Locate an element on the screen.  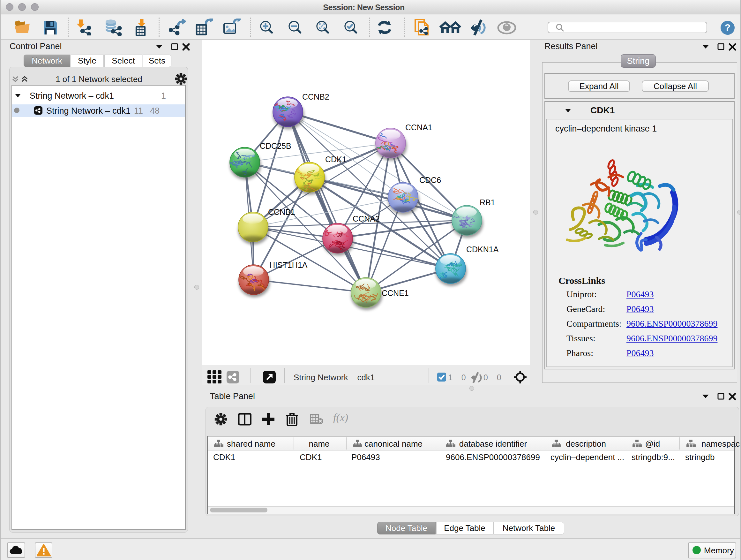
svg-text: CDC6 is located at coordinates (430, 180).